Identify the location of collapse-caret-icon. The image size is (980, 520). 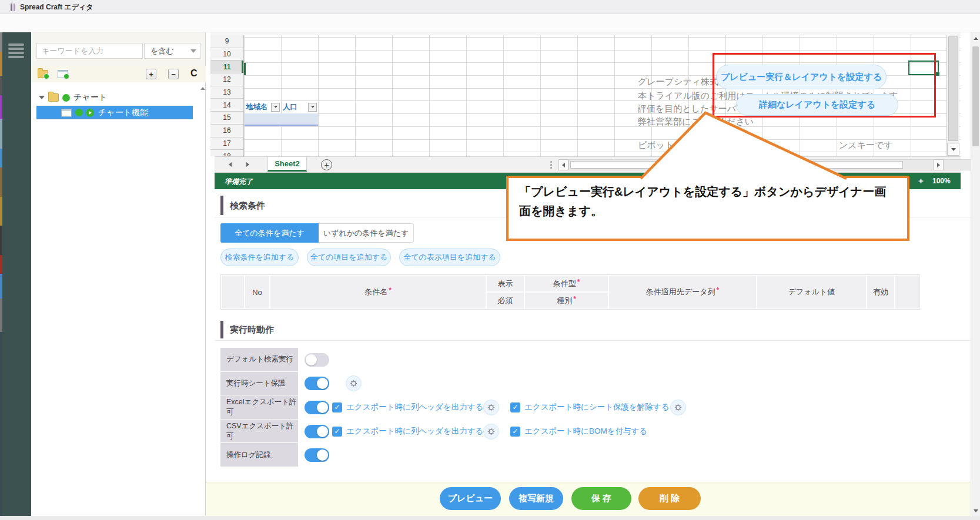
(42, 98).